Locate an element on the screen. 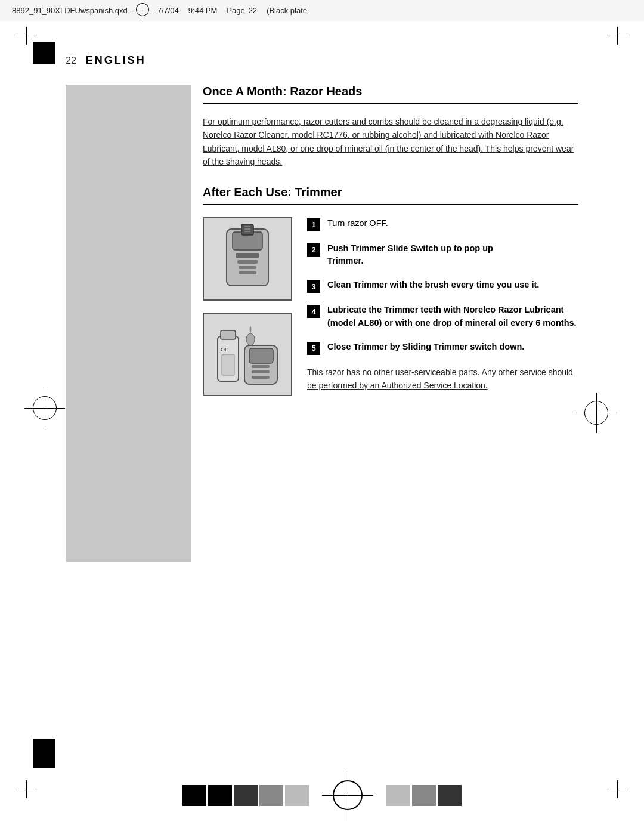  step-item-4: 4 Lubricate the Trimmer teeth with Norel… is located at coordinates (442, 317).